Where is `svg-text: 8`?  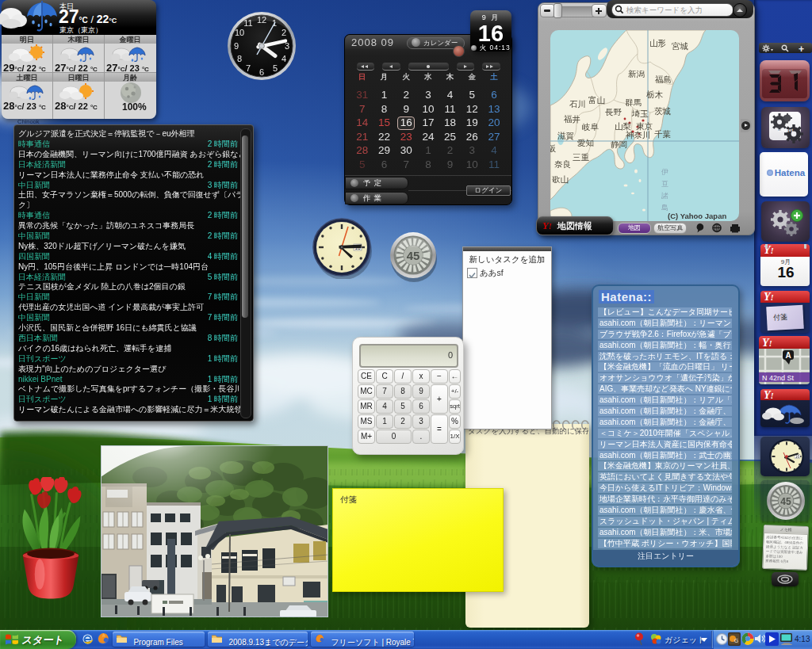
svg-text: 8 is located at coordinates (239, 59).